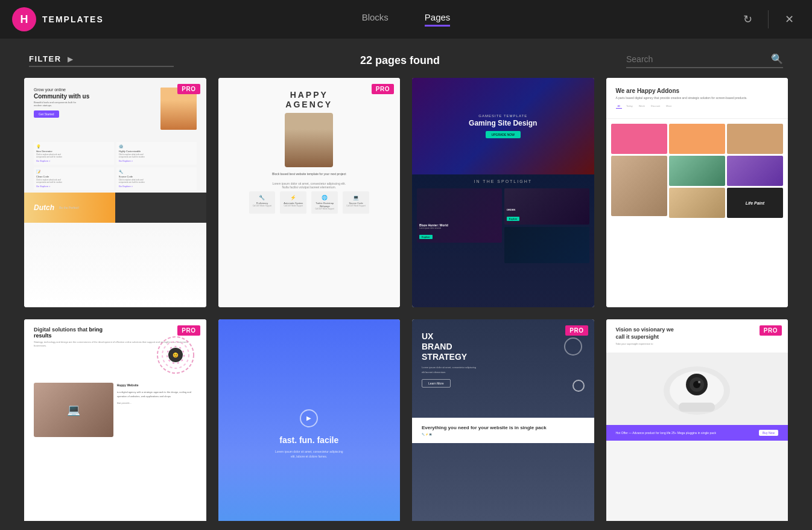  What do you see at coordinates (697, 193) in the screenshot?
I see `card-addons: We are Happy Addons A paris based digita…` at bounding box center [697, 193].